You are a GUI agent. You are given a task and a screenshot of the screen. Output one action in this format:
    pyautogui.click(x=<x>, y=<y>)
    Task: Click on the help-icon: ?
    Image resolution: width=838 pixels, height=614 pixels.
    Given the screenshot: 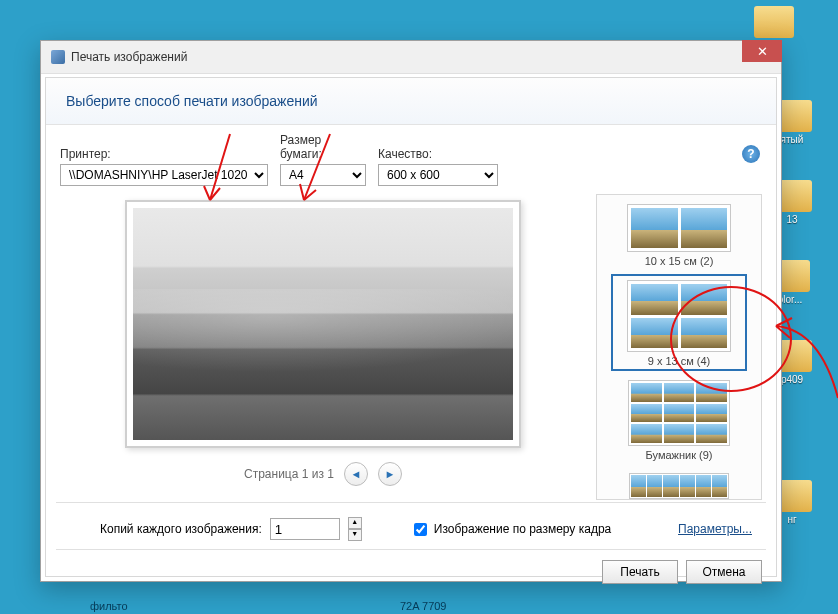 What is the action you would take?
    pyautogui.click(x=750, y=154)
    